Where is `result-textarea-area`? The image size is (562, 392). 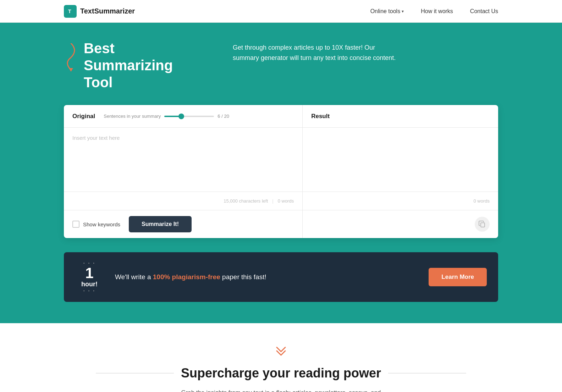 result-textarea-area is located at coordinates (400, 160).